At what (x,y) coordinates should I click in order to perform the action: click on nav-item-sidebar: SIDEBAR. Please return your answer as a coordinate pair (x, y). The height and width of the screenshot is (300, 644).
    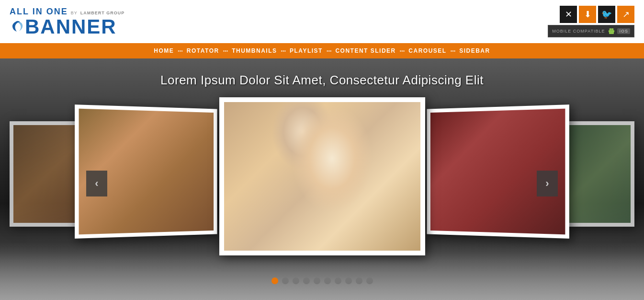
    Looking at the image, I should click on (475, 51).